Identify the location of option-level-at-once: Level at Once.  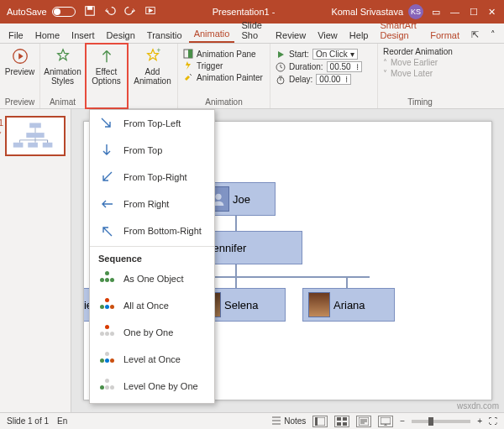
(152, 359).